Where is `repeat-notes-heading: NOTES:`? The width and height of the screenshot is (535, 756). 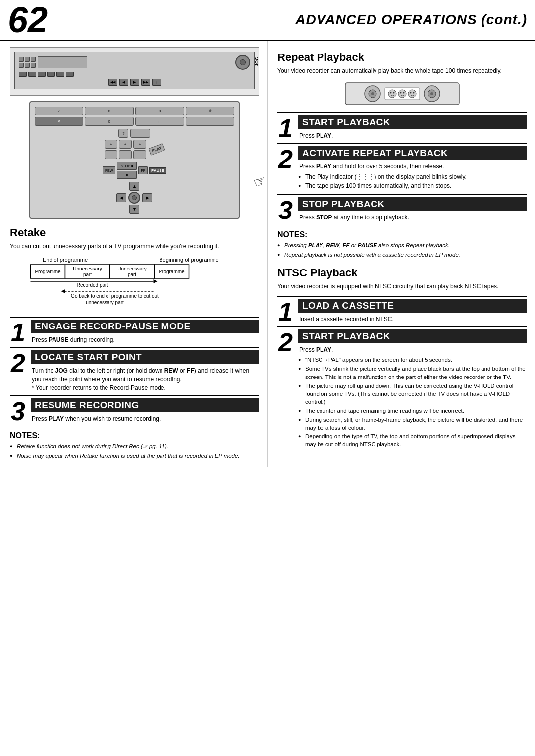 repeat-notes-heading: NOTES: is located at coordinates (402, 235).